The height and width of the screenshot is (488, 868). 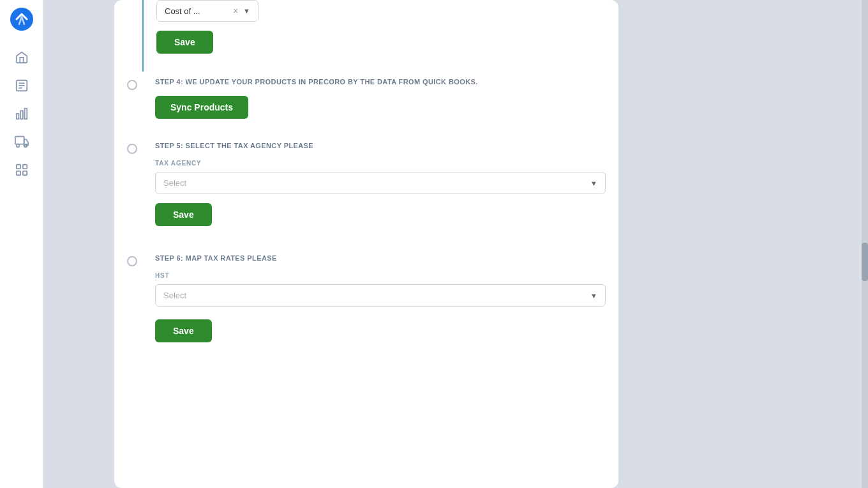 What do you see at coordinates (380, 295) in the screenshot?
I see `hst-select: Select ▼` at bounding box center [380, 295].